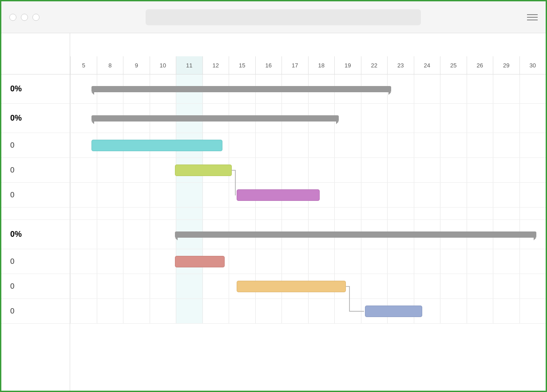  I want to click on gantt-bar-row8, so click(200, 262).